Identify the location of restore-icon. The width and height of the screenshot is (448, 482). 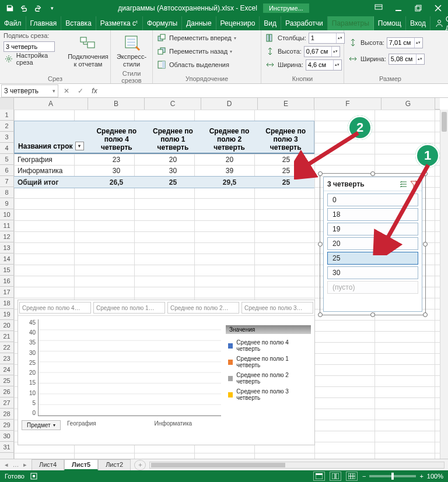
(418, 8).